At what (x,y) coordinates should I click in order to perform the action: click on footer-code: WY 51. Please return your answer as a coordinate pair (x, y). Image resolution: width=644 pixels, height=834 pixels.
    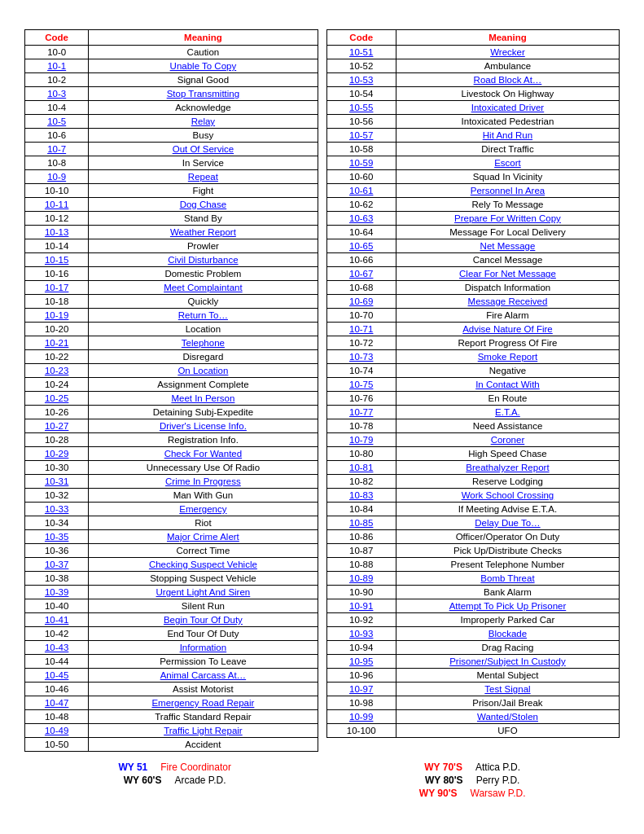
    Looking at the image, I should click on (133, 767).